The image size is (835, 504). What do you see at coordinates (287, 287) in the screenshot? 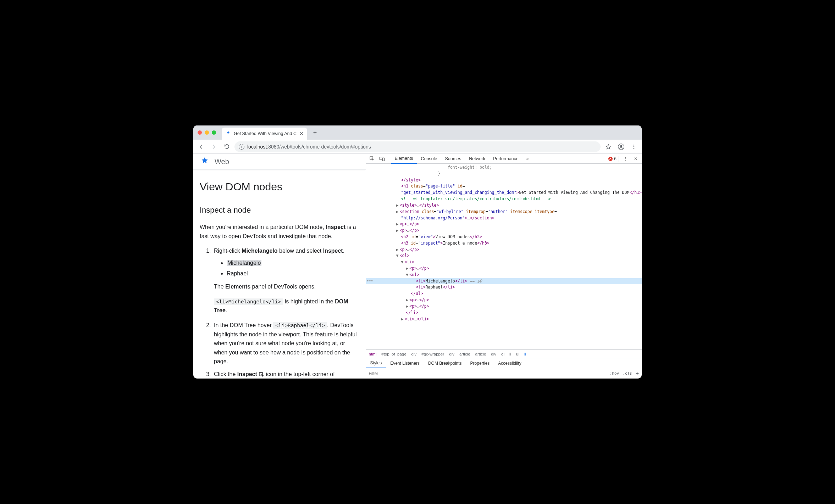
I see `elements-note: The Elements panel of DevTools opens.` at bounding box center [287, 287].